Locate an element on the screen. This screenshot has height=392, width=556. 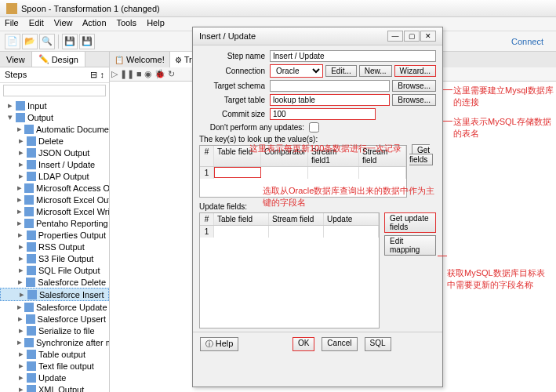
app-icon is located at coordinates (12, 9).